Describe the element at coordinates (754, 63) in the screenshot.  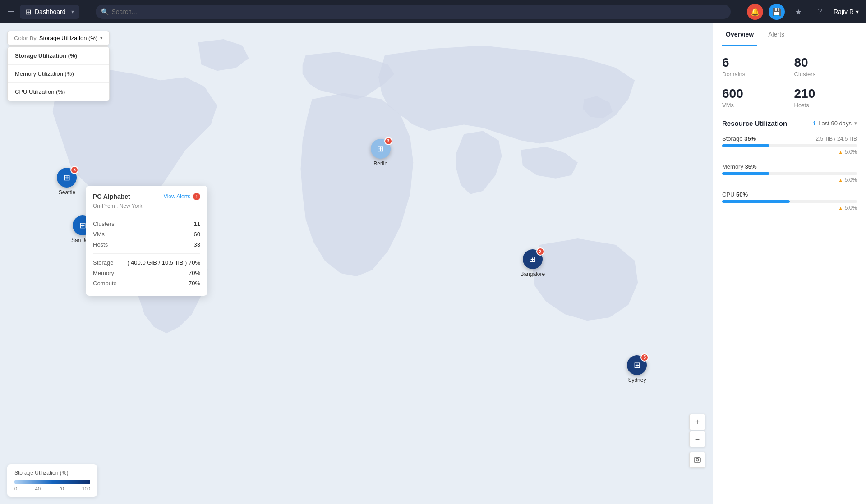
I see `stat-number-domains: 6` at that location.